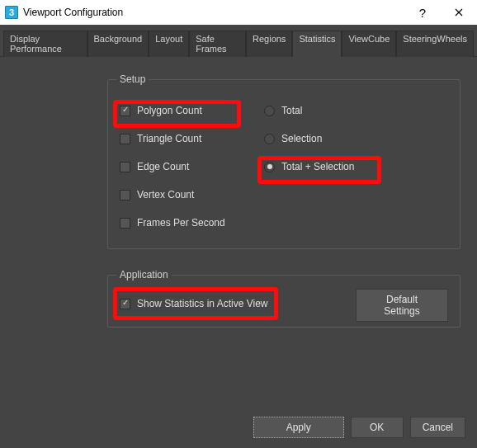 Image resolution: width=477 pixels, height=448 pixels. What do you see at coordinates (163, 167) in the screenshot?
I see `label-edge-count: Edge Count` at bounding box center [163, 167].